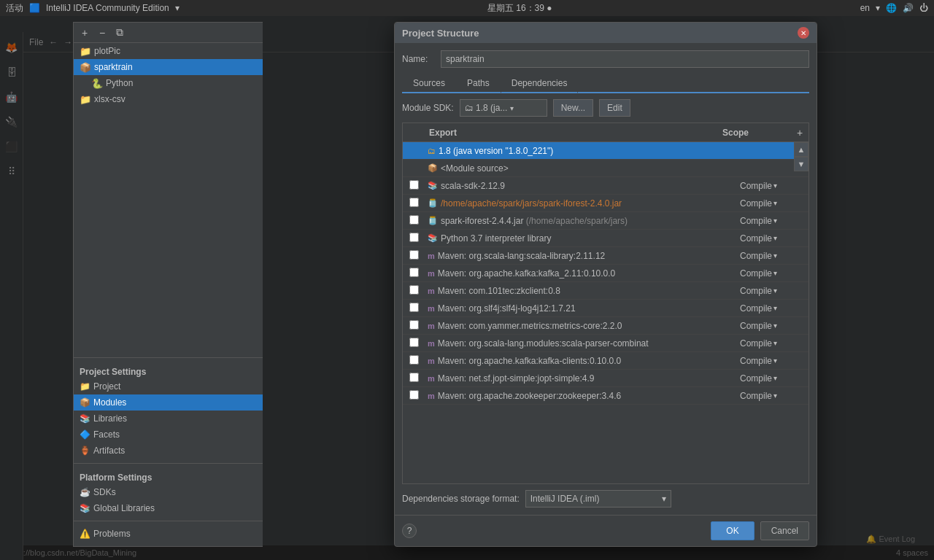  I want to click on dep-scope-14: Compile▾, so click(772, 396).